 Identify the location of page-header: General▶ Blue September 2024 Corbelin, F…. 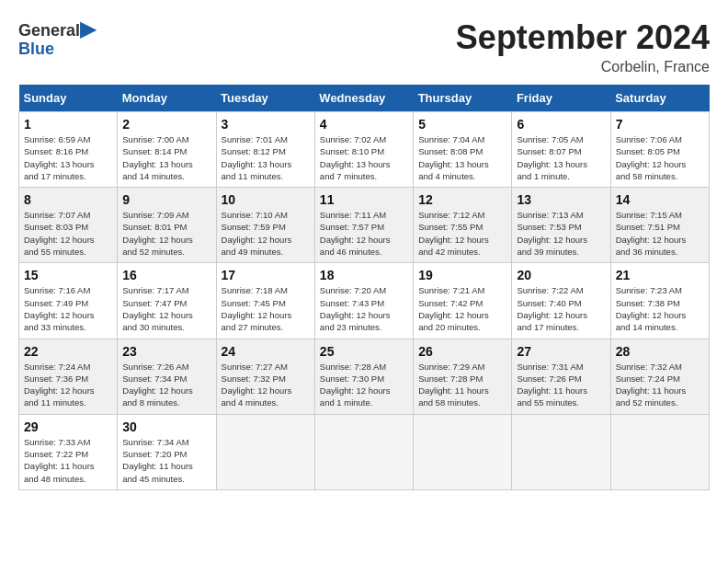
(364, 47).